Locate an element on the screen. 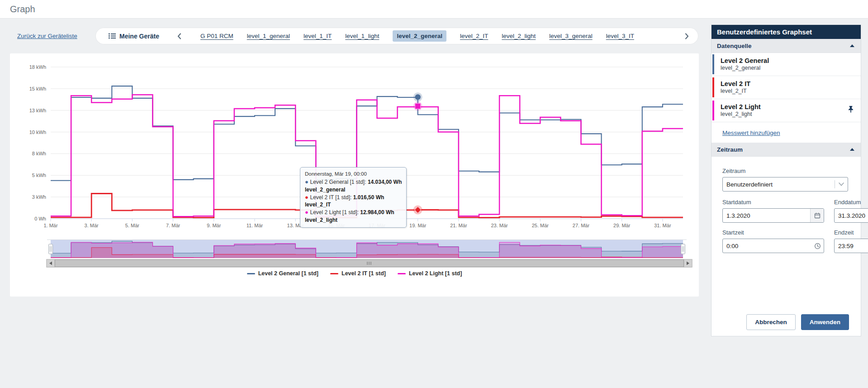  tab-level_2_light: level_2_light is located at coordinates (518, 36).